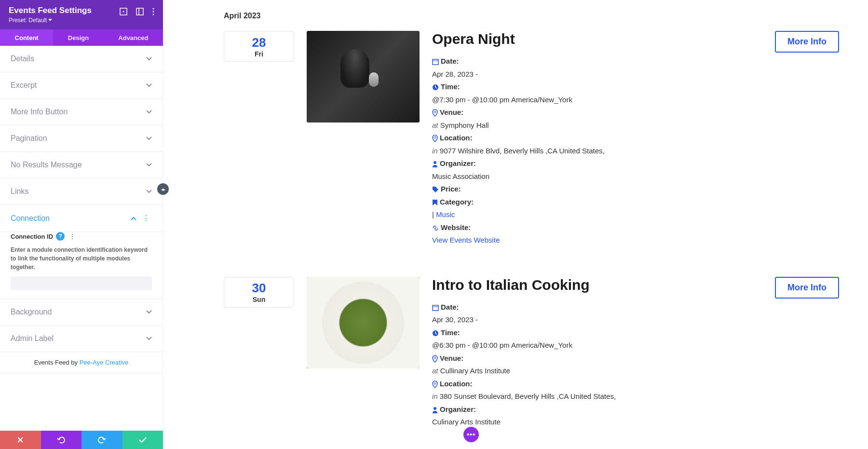 Image resolution: width=868 pixels, height=449 pixels. Describe the element at coordinates (78, 38) in the screenshot. I see `tab-design: Design` at that location.